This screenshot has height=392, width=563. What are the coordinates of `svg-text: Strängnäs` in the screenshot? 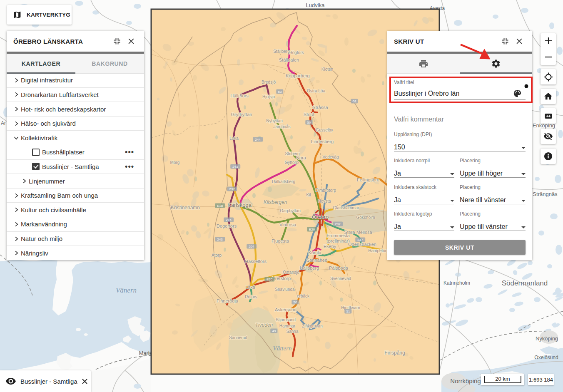 It's located at (545, 194).